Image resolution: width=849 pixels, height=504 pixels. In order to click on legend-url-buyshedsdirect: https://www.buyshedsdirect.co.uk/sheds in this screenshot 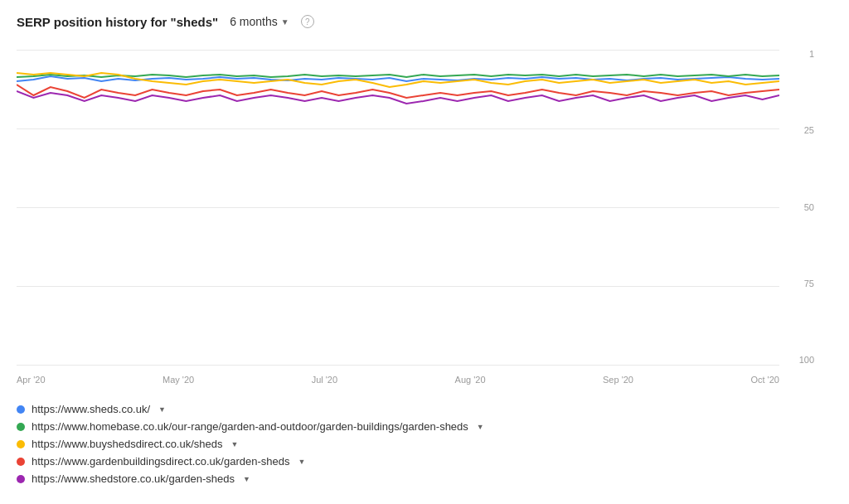, I will do `click(128, 444)`.